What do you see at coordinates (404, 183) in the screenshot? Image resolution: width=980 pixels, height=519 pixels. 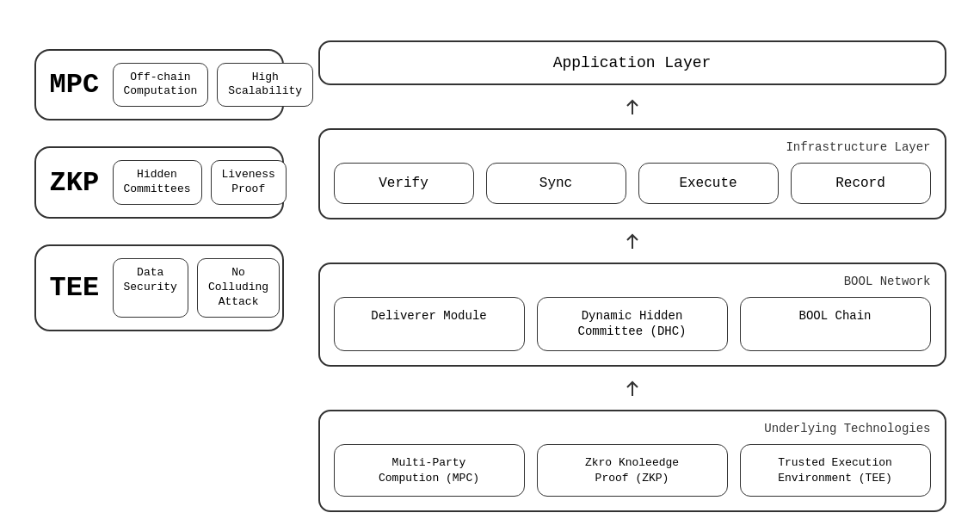 I see `infra-item-verify: Verify` at bounding box center [404, 183].